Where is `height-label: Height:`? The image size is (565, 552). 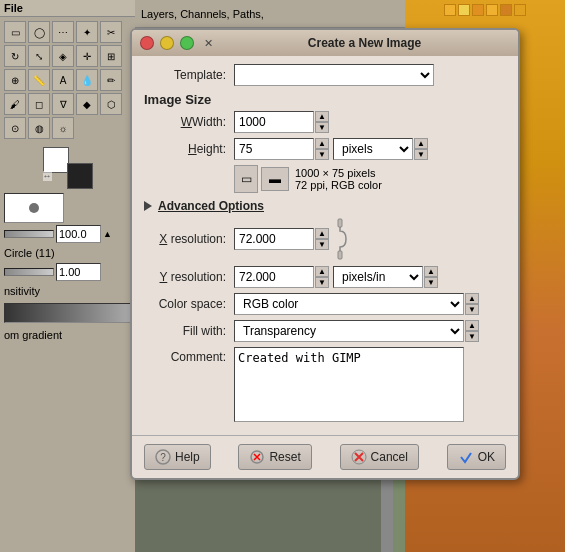 height-label: Height: is located at coordinates (189, 149).